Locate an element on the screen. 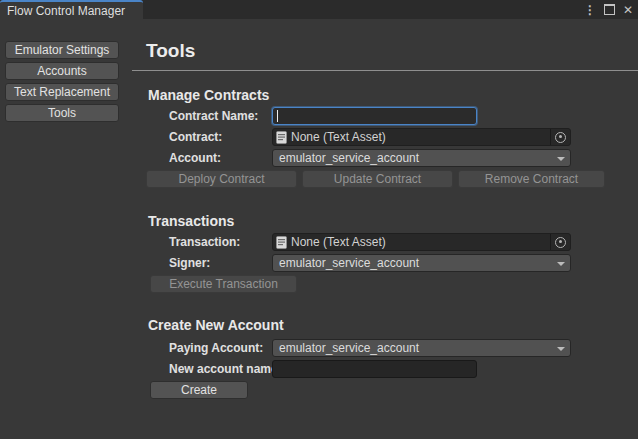  sidebar-item-label: Text Replacement is located at coordinates (62, 92).